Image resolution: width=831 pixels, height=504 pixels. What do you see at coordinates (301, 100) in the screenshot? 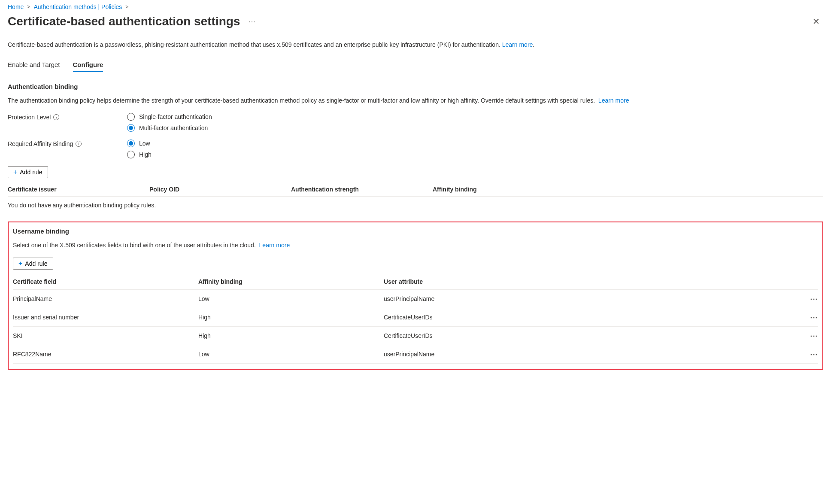
I see `auth-binding-desc-text: The authentication binding policy helps …` at bounding box center [301, 100].